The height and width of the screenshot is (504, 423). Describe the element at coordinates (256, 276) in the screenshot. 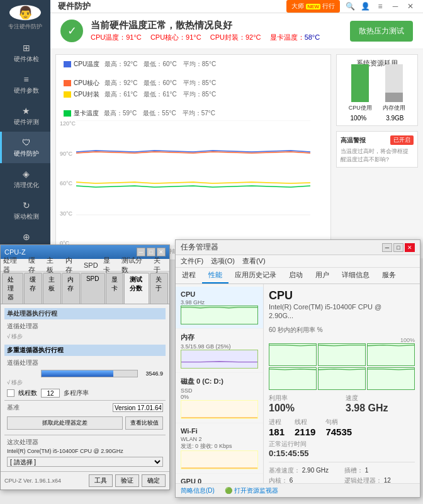

I see `tab-app-history: 应用历史记录` at that location.